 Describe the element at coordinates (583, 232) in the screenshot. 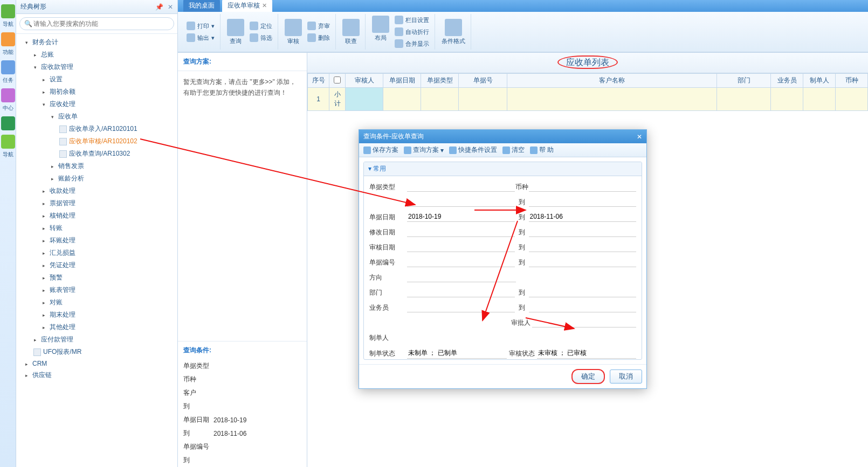

I see `input-mdate-to` at that location.